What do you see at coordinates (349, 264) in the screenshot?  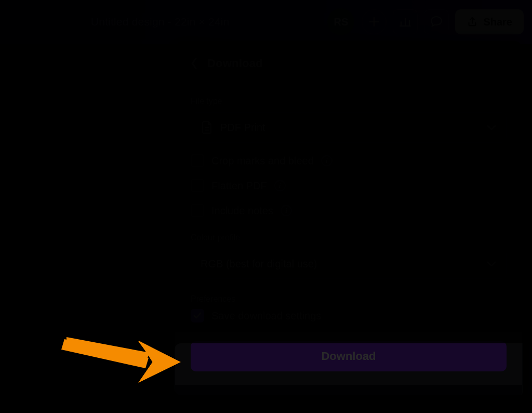 I see `colour-profile-select: RGB (best for digital use)` at bounding box center [349, 264].